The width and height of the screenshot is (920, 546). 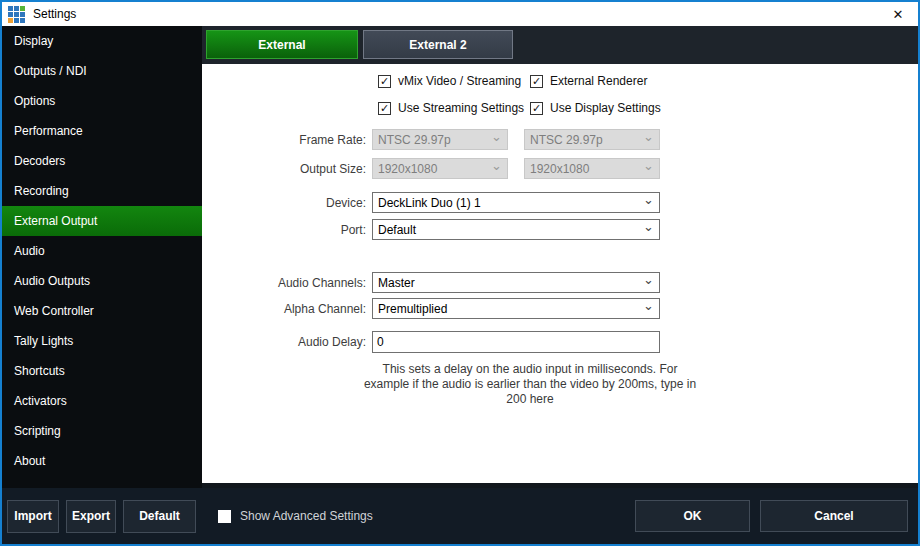 What do you see at coordinates (430, 203) in the screenshot?
I see `device-select-value: DeckLink Duo (1) 1` at bounding box center [430, 203].